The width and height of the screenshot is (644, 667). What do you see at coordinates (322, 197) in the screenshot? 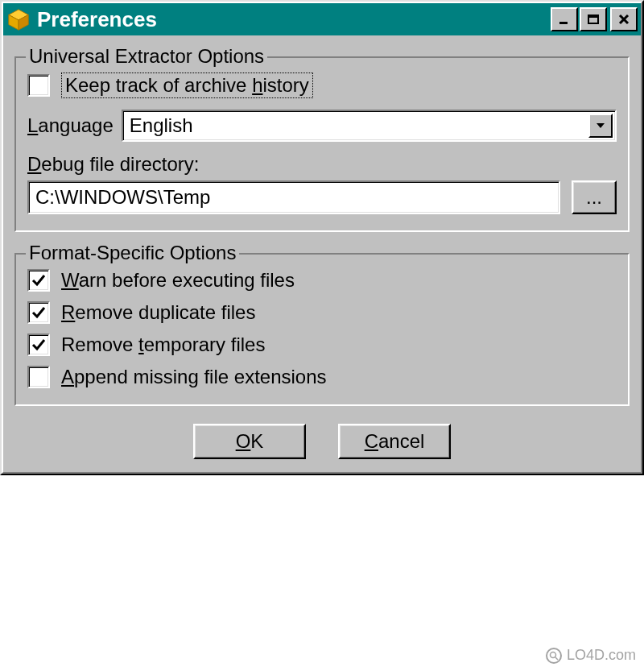
I see `row-debug-dir: C:\WINDOWS\Temp ...` at bounding box center [322, 197].